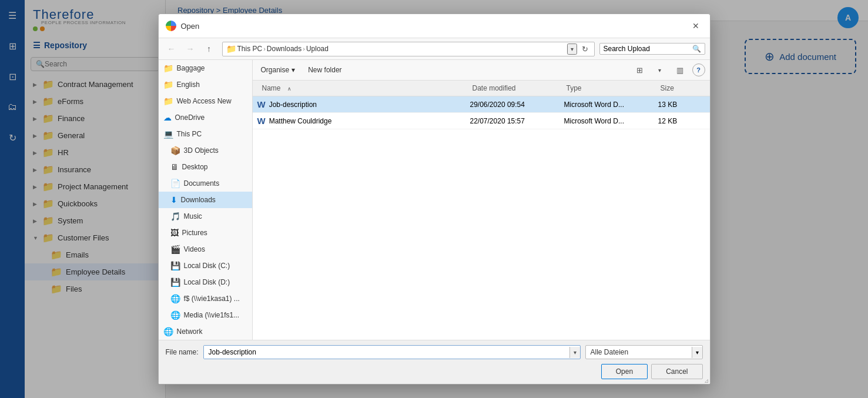 The image size is (868, 398). I want to click on address-sep-1: ›, so click(264, 49).